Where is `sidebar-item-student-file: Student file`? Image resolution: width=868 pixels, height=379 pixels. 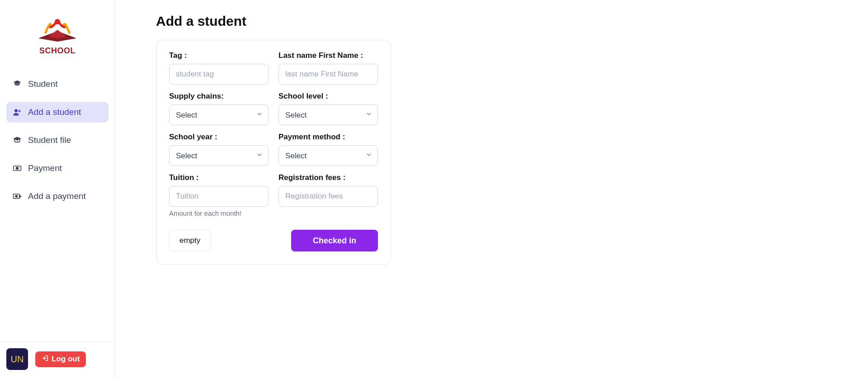
sidebar-item-student-file: Student file is located at coordinates (57, 140).